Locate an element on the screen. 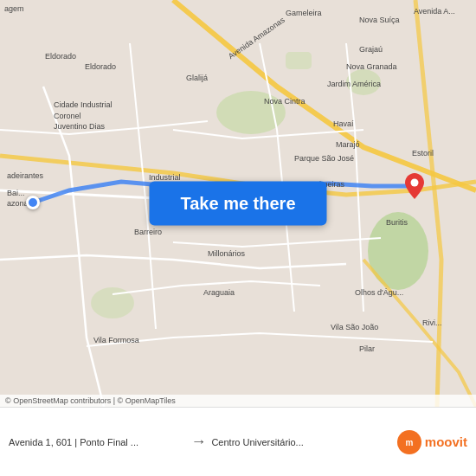 Image resolution: width=476 pixels, height=476 pixels. bottom-origin: Avenida 1, 601 | Ponto Final ... is located at coordinates (97, 442).